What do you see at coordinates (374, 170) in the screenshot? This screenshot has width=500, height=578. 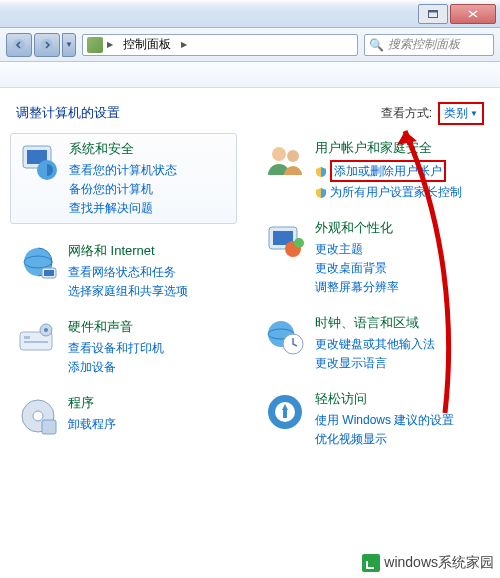 I see `category-user-accounts: 用户帐户和家庭安全 添加或删除用户帐户 为所有用户设置家长控制` at bounding box center [374, 170].